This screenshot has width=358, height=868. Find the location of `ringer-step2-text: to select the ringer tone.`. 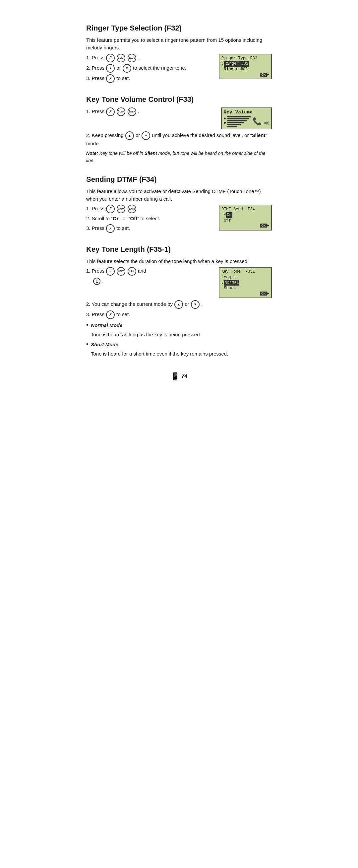

ringer-step2-text: to select the ringer tone. is located at coordinates (160, 67).